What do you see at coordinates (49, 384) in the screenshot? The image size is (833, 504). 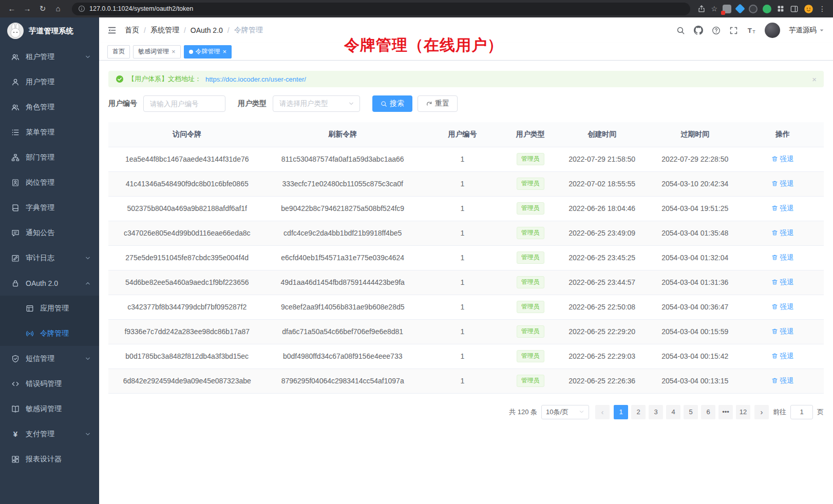 I see `sidebar-item-error-code: 错误码管理` at bounding box center [49, 384].